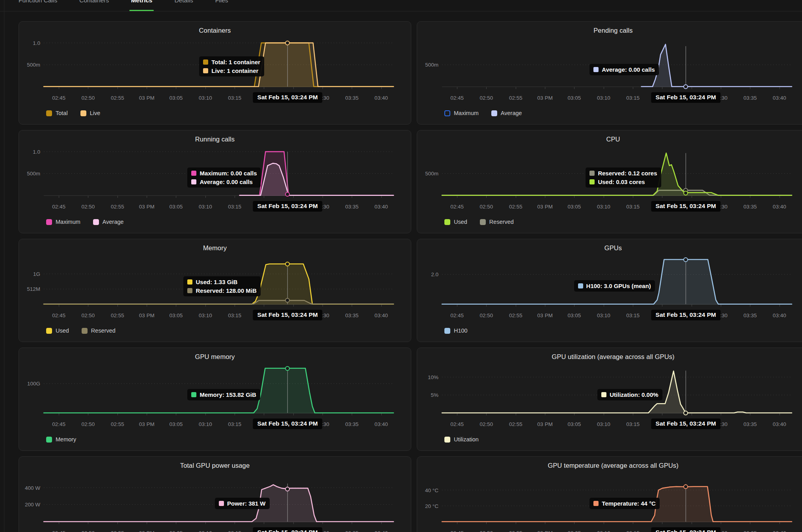 Image resolution: width=802 pixels, height=532 pixels. Describe the element at coordinates (229, 331) in the screenshot. I see `legend: UsedReserved` at that location.